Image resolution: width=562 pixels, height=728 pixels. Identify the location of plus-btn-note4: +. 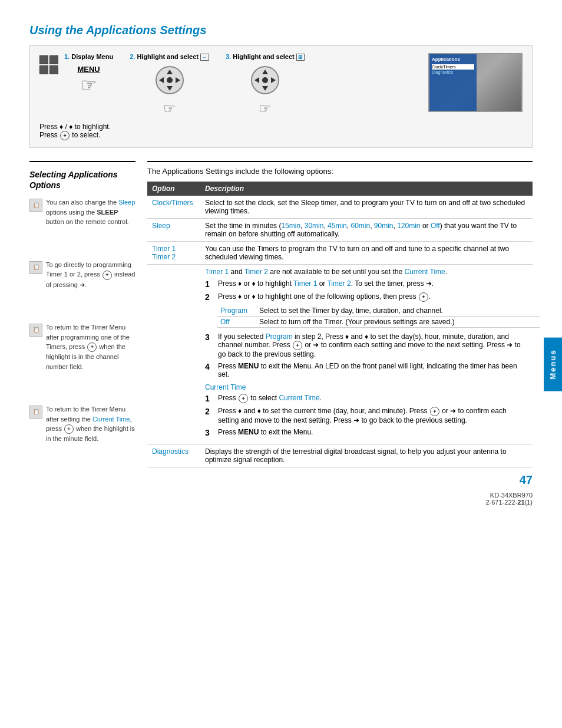
(69, 429).